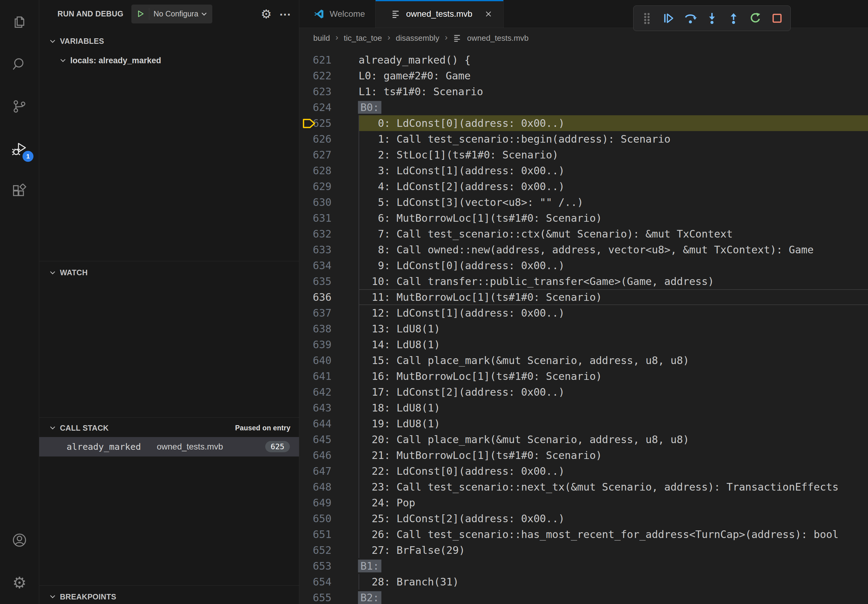 This screenshot has width=868, height=604. Describe the element at coordinates (338, 14) in the screenshot. I see `tab-welcome: Welcome` at that location.